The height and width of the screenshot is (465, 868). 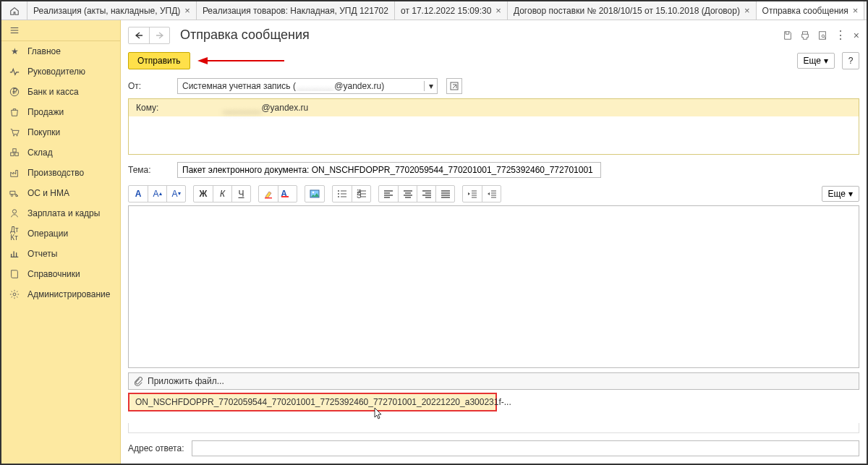 What do you see at coordinates (454, 86) in the screenshot?
I see `open-button` at bounding box center [454, 86].